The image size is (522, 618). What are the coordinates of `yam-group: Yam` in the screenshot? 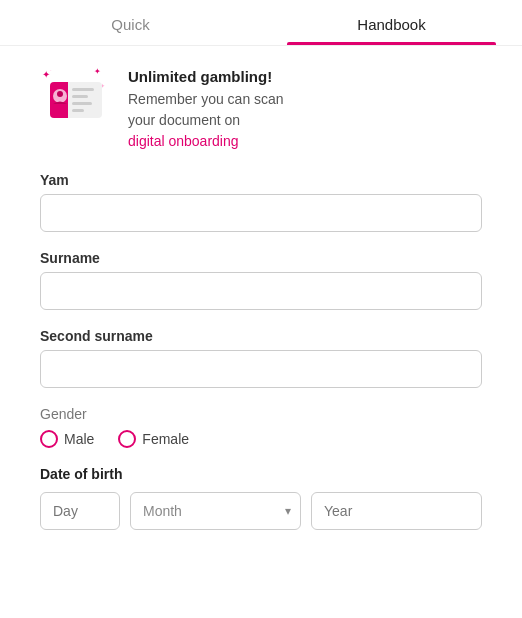 It's located at (261, 202).